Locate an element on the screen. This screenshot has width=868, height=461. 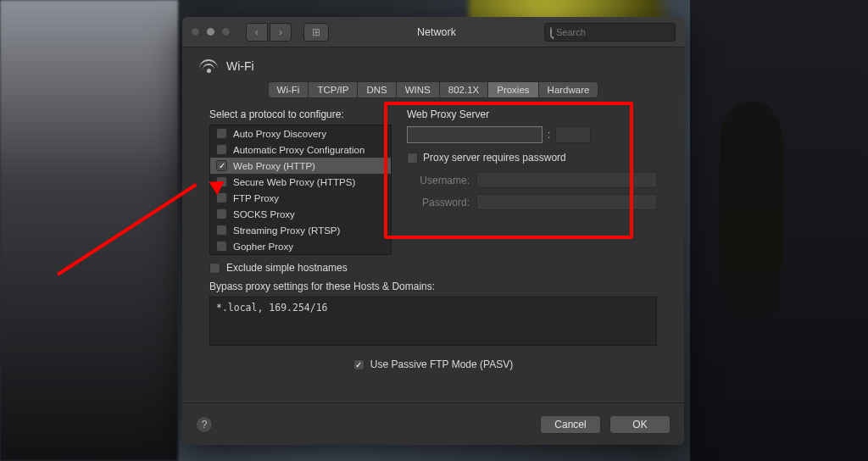
username-label: Username: is located at coordinates (438, 181).